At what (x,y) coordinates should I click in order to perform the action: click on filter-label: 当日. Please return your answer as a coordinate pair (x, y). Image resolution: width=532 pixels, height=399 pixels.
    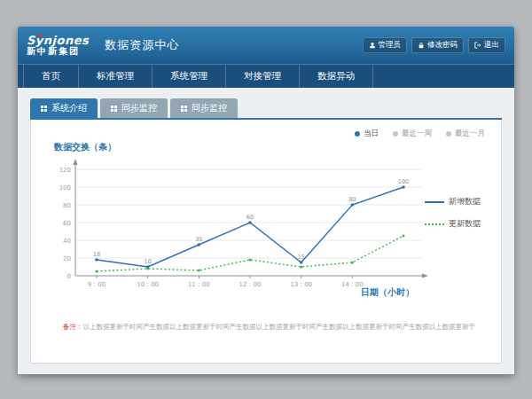
    Looking at the image, I should click on (371, 134).